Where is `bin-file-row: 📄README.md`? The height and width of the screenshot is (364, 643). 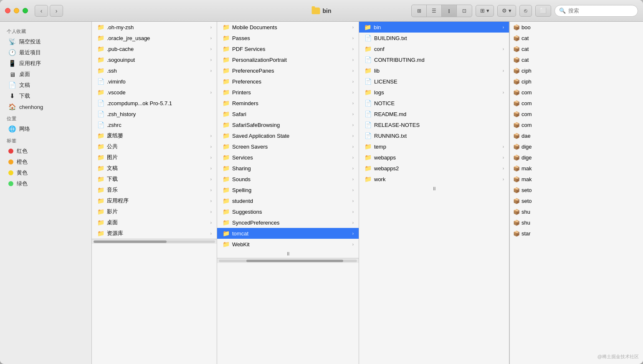 bin-file-row: 📄README.md is located at coordinates (434, 114).